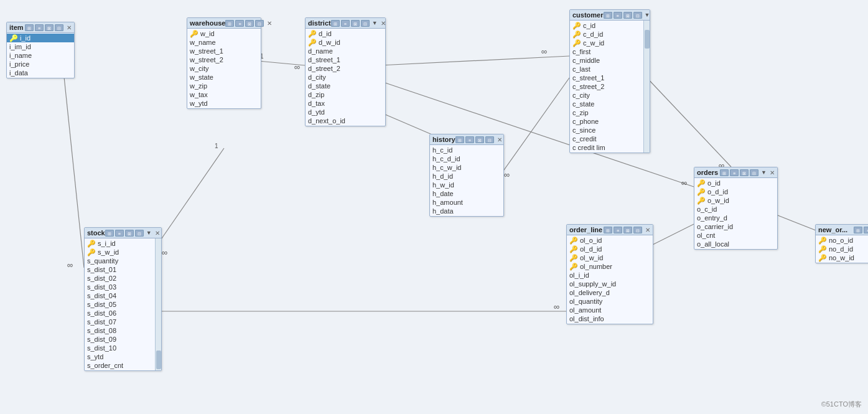 This screenshot has width=868, height=414. I want to click on table-new-order-icons: ⊞ ≡ ✕, so click(861, 230).